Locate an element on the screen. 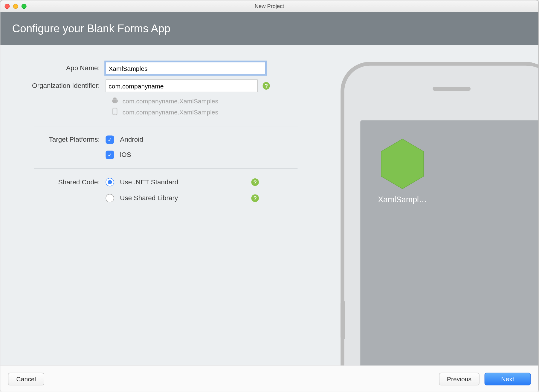 This screenshot has width=539, height=392. shared-code-label: Shared Code: is located at coordinates (62, 182).